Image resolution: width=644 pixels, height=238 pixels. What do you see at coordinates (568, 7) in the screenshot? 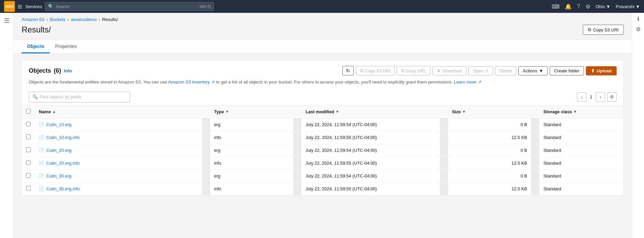
I see `bell-icon: 🔔` at bounding box center [568, 7].